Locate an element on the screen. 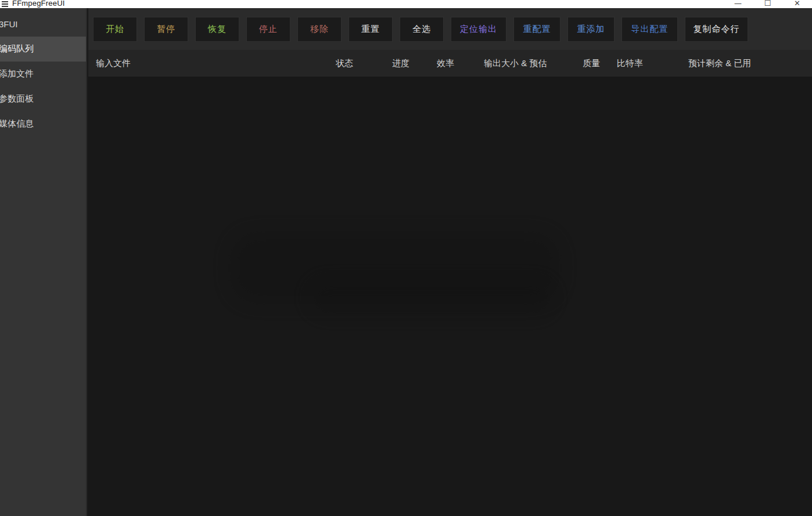  export-config-button: 导出配置 is located at coordinates (649, 29).